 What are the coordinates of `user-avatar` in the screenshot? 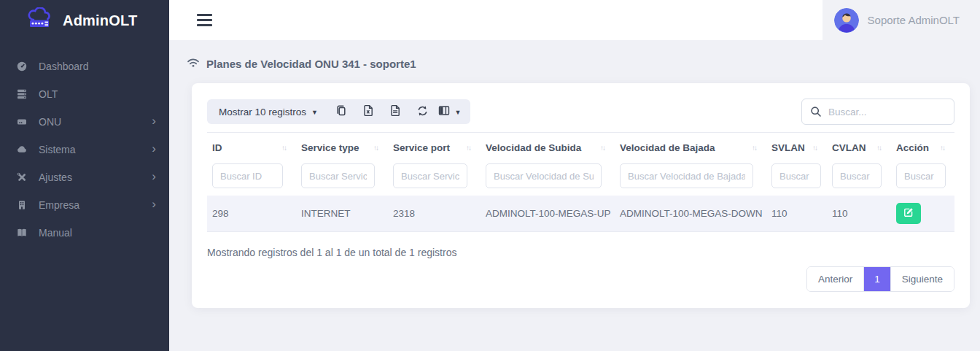 It's located at (847, 20).